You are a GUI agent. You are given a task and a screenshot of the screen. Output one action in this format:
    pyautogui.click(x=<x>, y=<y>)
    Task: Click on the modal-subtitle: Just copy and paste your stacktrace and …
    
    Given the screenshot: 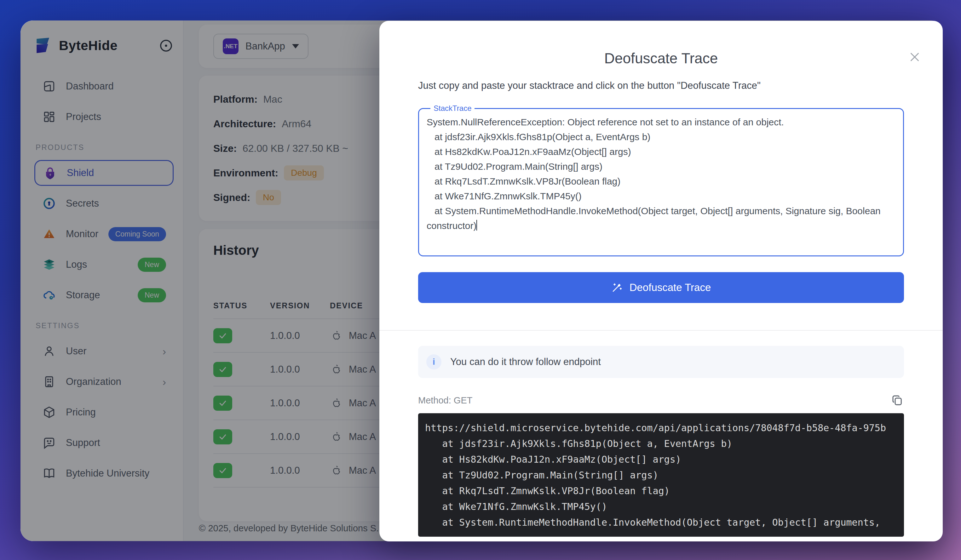 What is the action you would take?
    pyautogui.click(x=661, y=86)
    